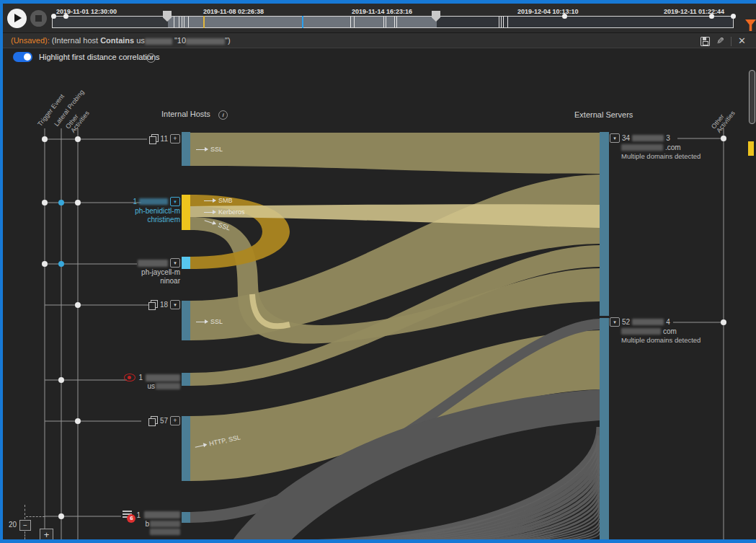 This screenshot has width=756, height=543. Describe the element at coordinates (164, 421) in the screenshot. I see `host-row-57: 57 +` at that location.